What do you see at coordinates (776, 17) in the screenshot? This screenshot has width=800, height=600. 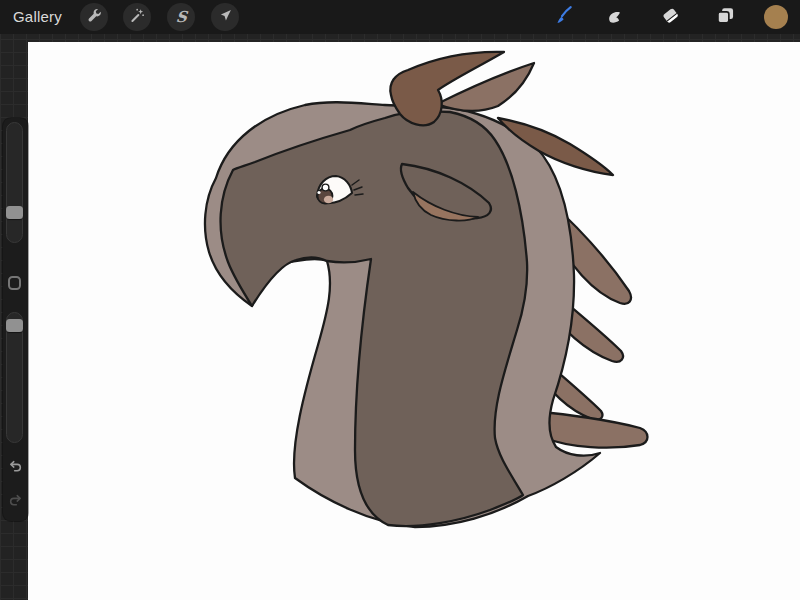 I see `color-swatch` at bounding box center [776, 17].